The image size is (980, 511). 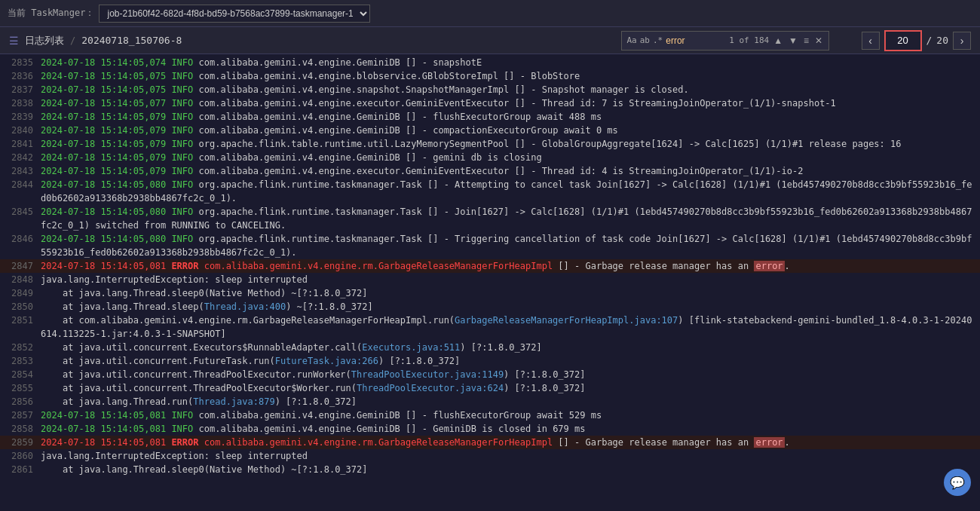 What do you see at coordinates (72, 41) in the screenshot?
I see `breadcrumb-sep: /` at bounding box center [72, 41].